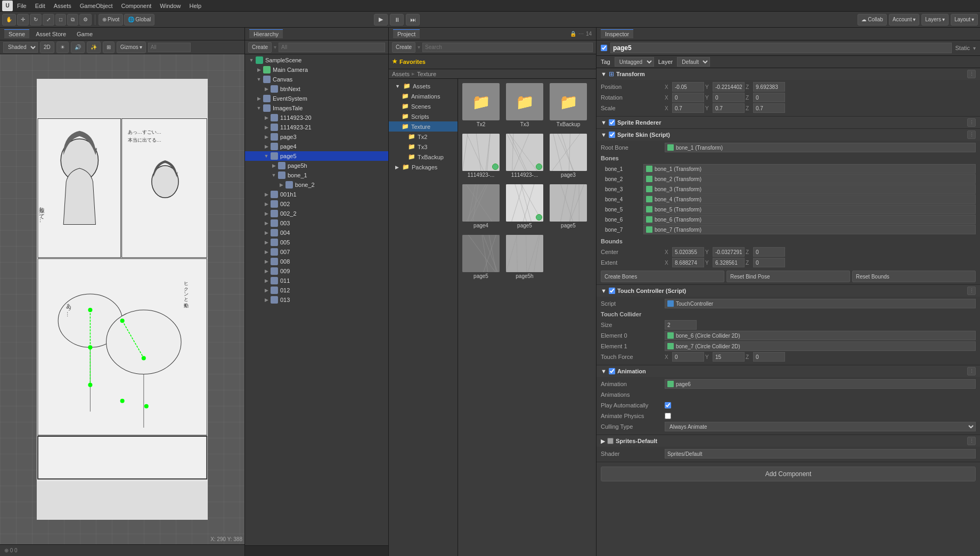 The image size is (980, 556). What do you see at coordinates (20, 47) in the screenshot?
I see `shaded-dropdown: Shaded` at bounding box center [20, 47].